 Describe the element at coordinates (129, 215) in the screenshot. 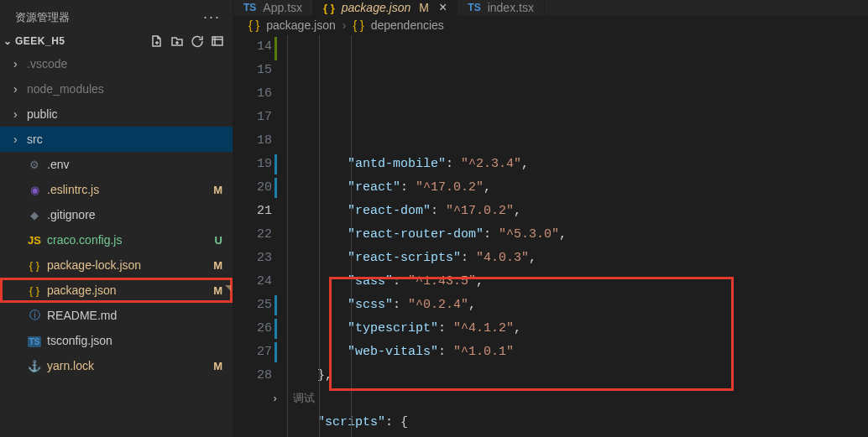

I see `tree-item-label: .gitignore` at that location.